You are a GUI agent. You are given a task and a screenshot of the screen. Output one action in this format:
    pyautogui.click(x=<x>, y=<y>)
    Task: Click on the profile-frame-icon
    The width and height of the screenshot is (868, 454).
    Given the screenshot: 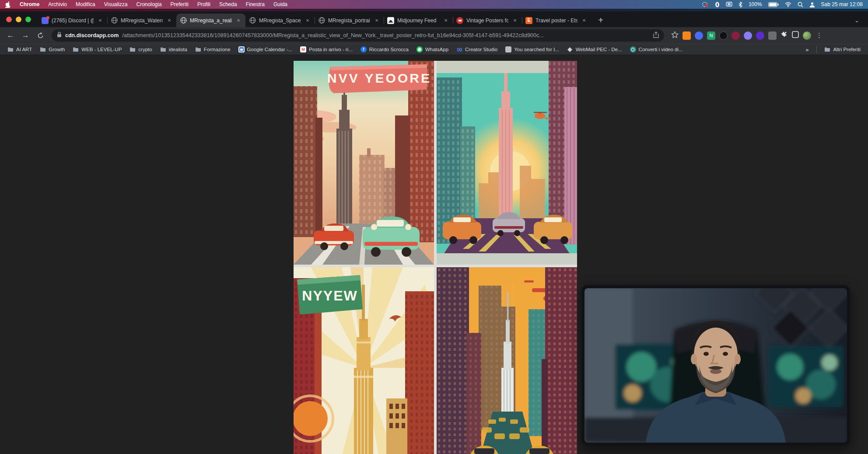 What is the action you would take?
    pyautogui.click(x=795, y=35)
    